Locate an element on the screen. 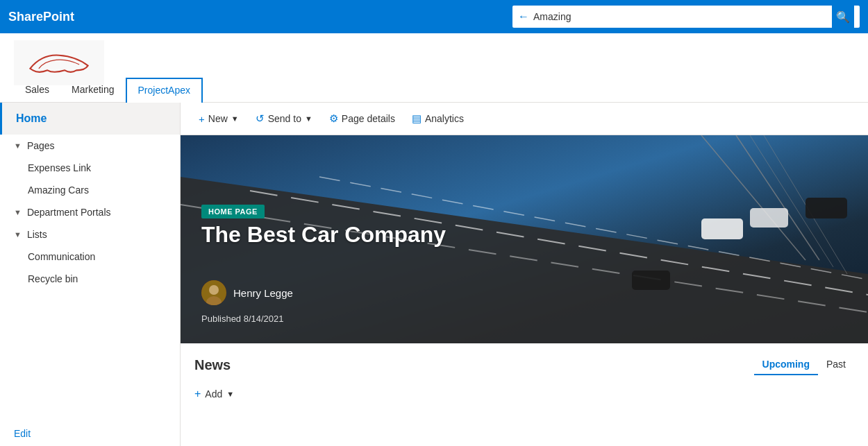  new-chevron-icon: ▼ is located at coordinates (235, 119).